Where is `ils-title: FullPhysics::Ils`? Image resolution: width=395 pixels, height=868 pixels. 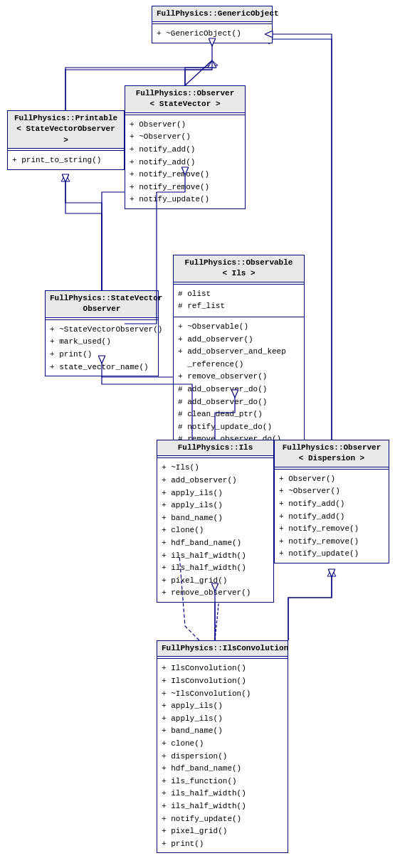
ils-title: FullPhysics::Ils is located at coordinates (215, 448).